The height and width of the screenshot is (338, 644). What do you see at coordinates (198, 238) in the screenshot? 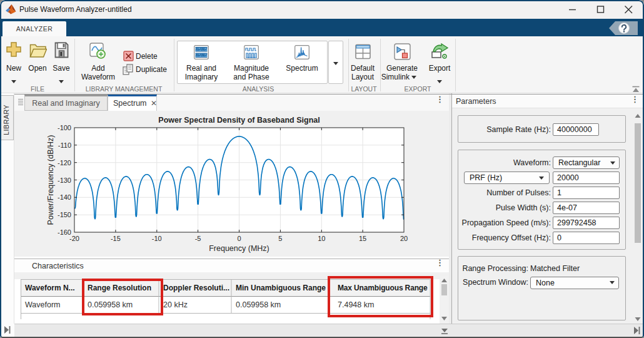
I see `svg-text: -5` at bounding box center [198, 238].